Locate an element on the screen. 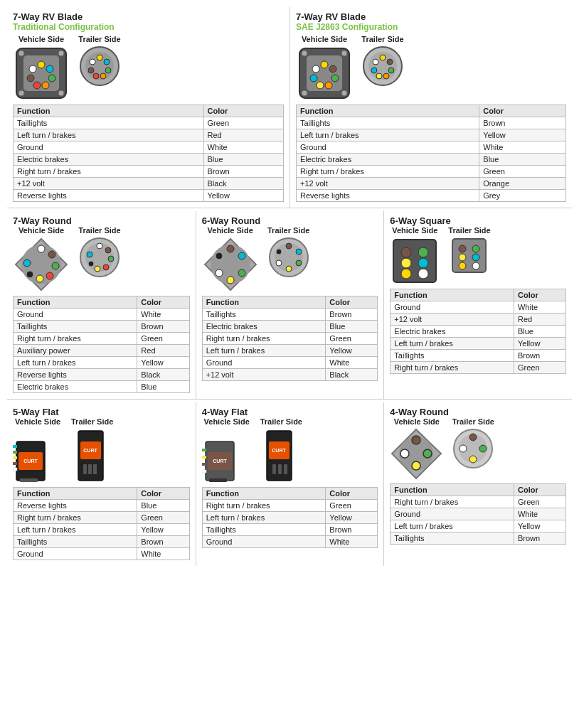 The height and width of the screenshot is (728, 579). table-row: Right turn / brakesBrown is located at coordinates (149, 172).